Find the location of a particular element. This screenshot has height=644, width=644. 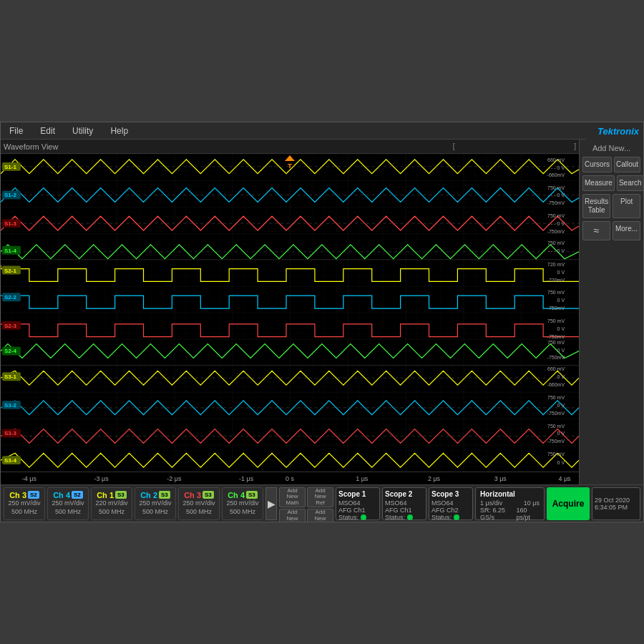

svg-text: 4 μs is located at coordinates (565, 479).